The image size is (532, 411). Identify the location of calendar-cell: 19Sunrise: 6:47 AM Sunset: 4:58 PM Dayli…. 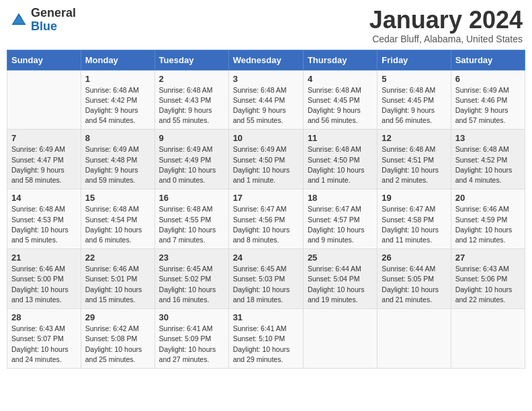
(414, 219).